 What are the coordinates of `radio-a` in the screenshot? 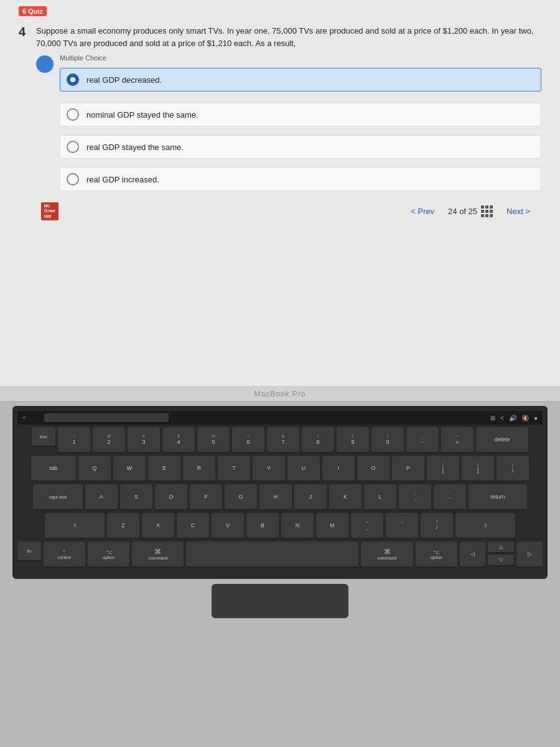 It's located at (73, 80).